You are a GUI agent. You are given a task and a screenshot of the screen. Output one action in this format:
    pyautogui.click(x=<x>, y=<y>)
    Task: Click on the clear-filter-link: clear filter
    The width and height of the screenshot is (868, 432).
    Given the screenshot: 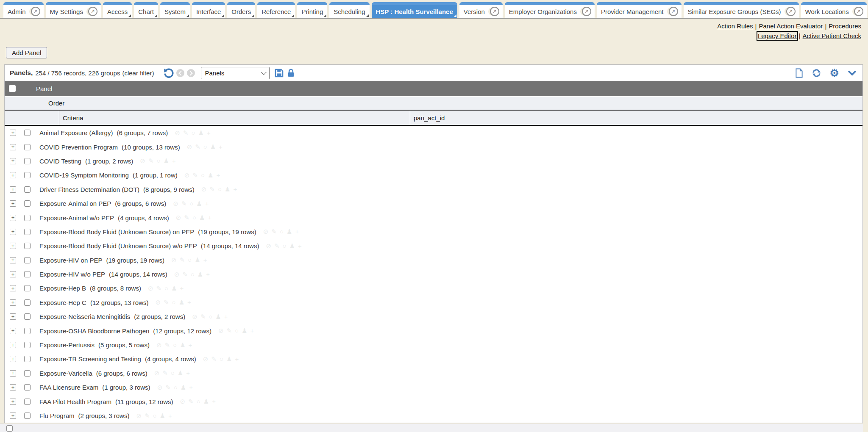 What is the action you would take?
    pyautogui.click(x=138, y=73)
    